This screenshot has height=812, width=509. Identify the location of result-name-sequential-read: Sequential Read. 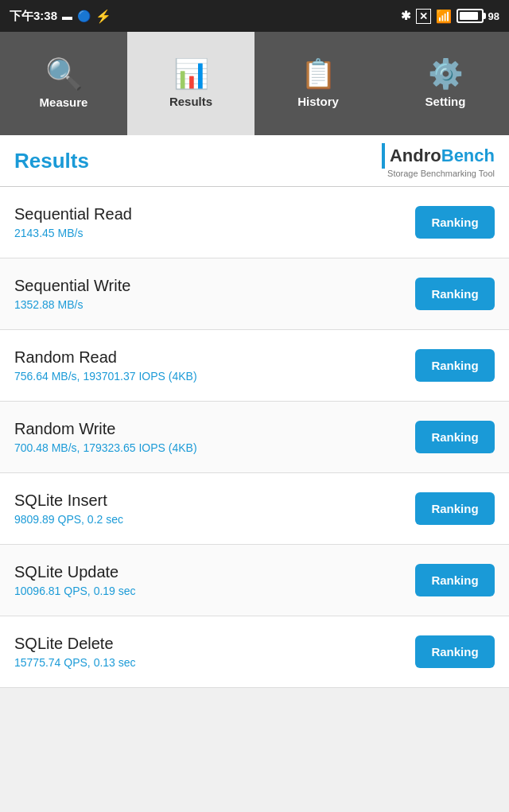
(215, 215).